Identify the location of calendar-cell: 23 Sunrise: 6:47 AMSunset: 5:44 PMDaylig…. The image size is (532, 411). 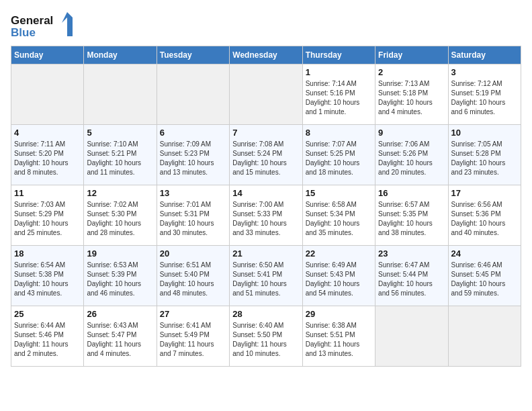
(412, 276).